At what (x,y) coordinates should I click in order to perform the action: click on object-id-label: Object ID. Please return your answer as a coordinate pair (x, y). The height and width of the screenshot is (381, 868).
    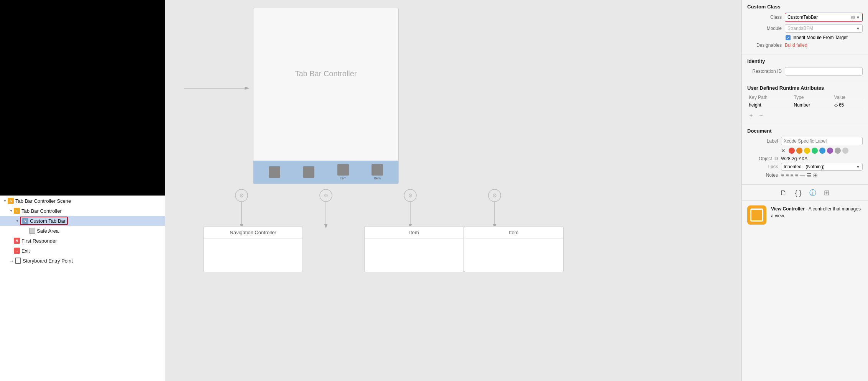
    Looking at the image, I should click on (763, 159).